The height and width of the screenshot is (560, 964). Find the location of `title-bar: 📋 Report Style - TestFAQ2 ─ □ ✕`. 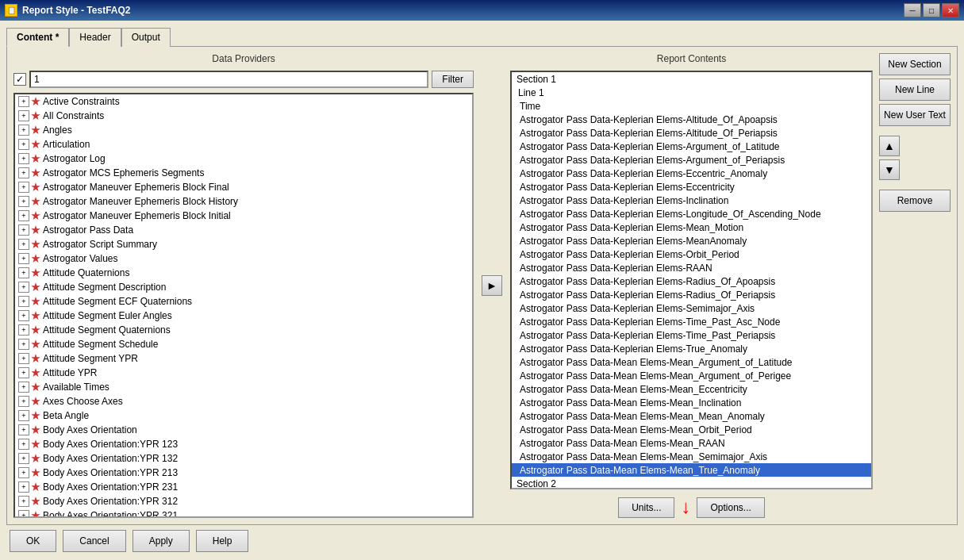

title-bar: 📋 Report Style - TestFAQ2 ─ □ ✕ is located at coordinates (482, 10).